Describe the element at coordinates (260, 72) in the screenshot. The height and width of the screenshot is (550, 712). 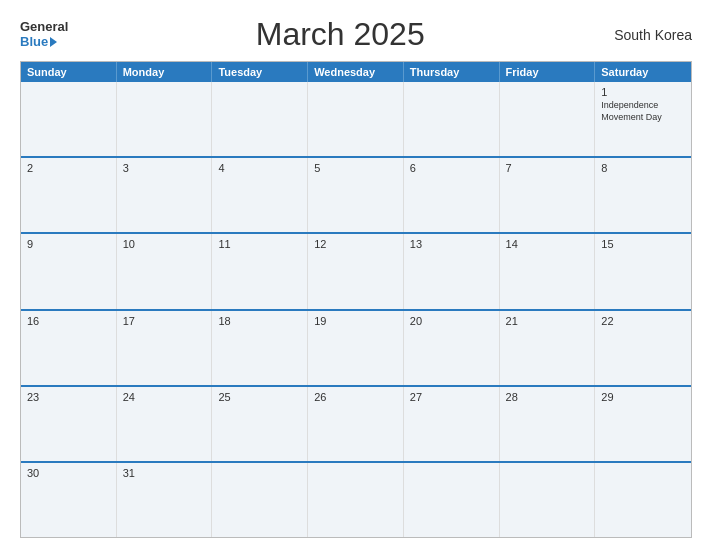
I see `header-day-tuesday: Tuesday` at that location.